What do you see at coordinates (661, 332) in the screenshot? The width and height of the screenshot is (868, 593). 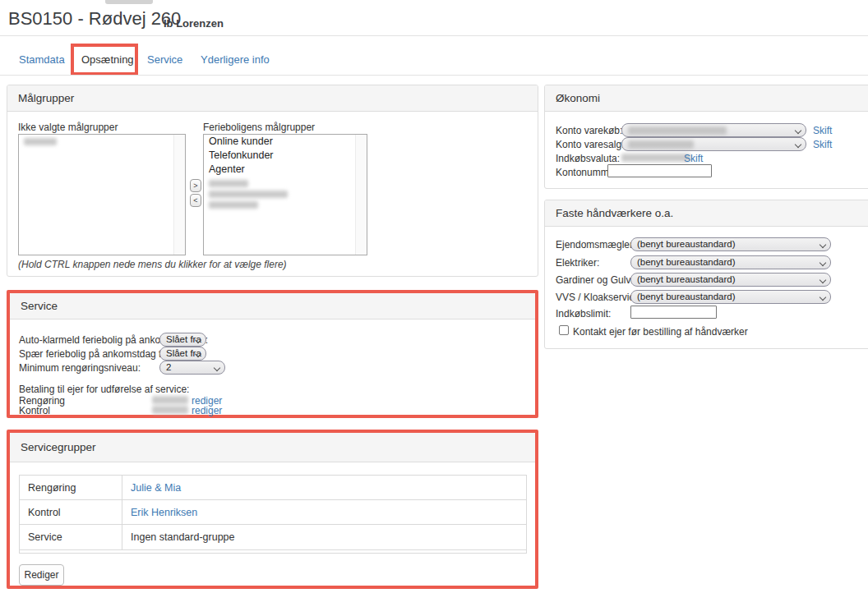 I see `kontakt-ejer-label: Kontakt ejer før bestilling af håndværke…` at bounding box center [661, 332].